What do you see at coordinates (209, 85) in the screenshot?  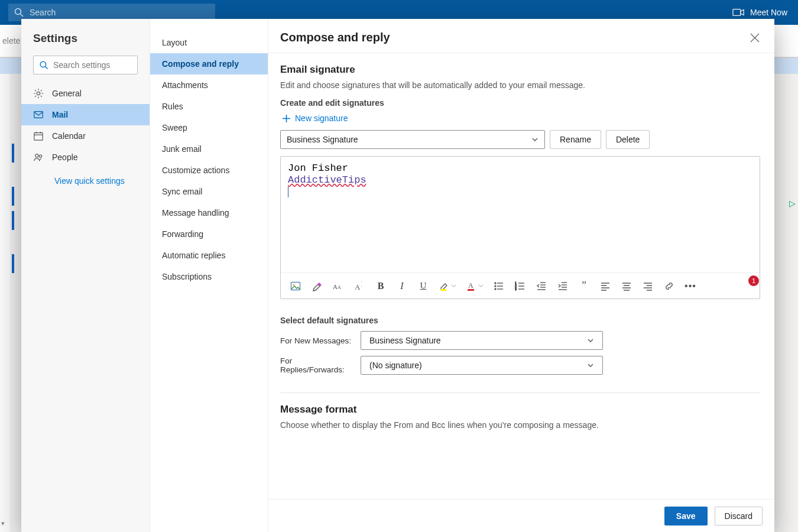 I see `submenu-attachments: Attachments` at bounding box center [209, 85].